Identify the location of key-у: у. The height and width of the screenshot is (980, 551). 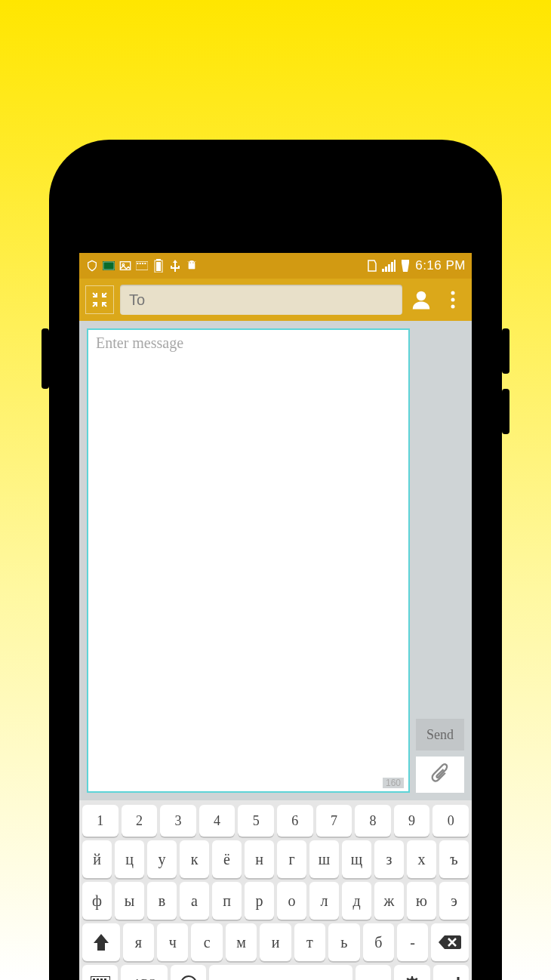
(162, 859).